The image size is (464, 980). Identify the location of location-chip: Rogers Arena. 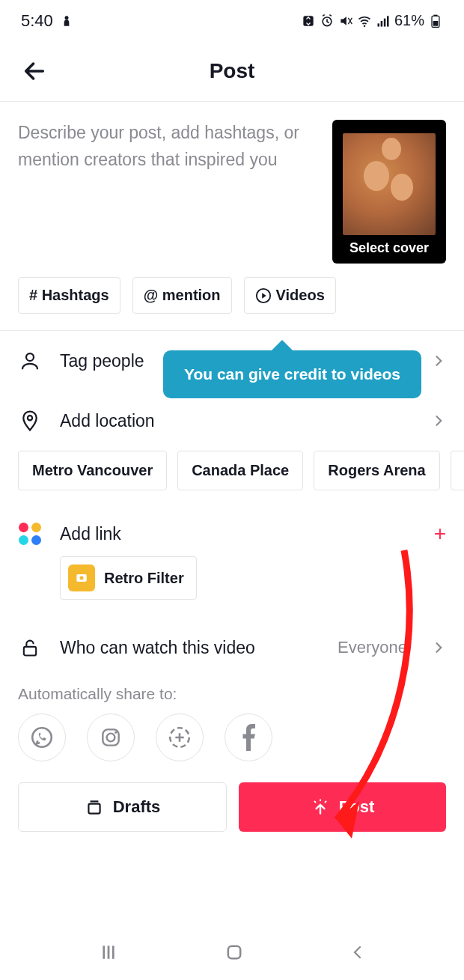
(376, 470).